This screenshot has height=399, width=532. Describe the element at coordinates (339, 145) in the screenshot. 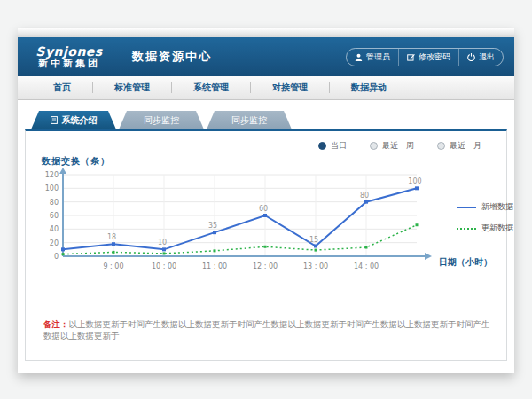

I see `filter-label: 当日` at that location.